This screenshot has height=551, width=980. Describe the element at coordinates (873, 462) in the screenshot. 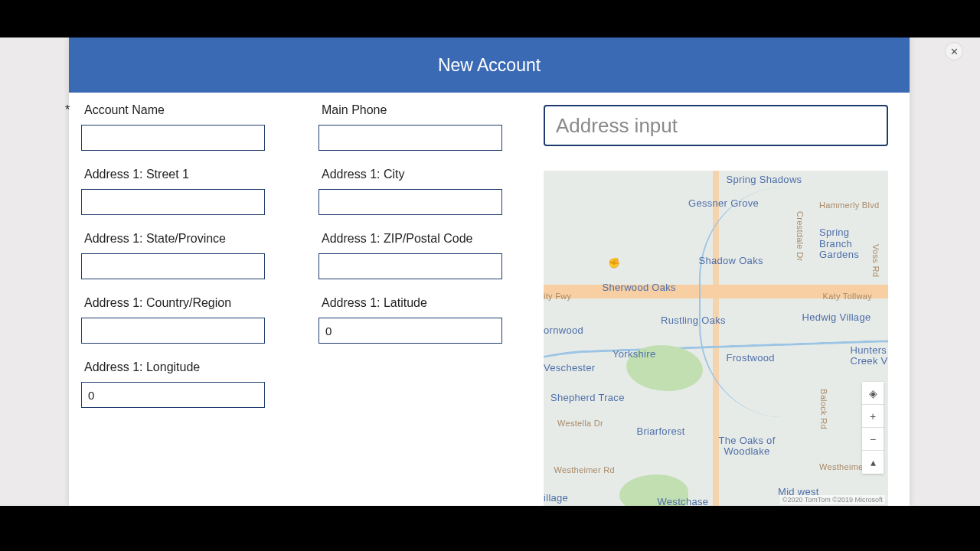

I see `map-tilt-button: ▴` at that location.